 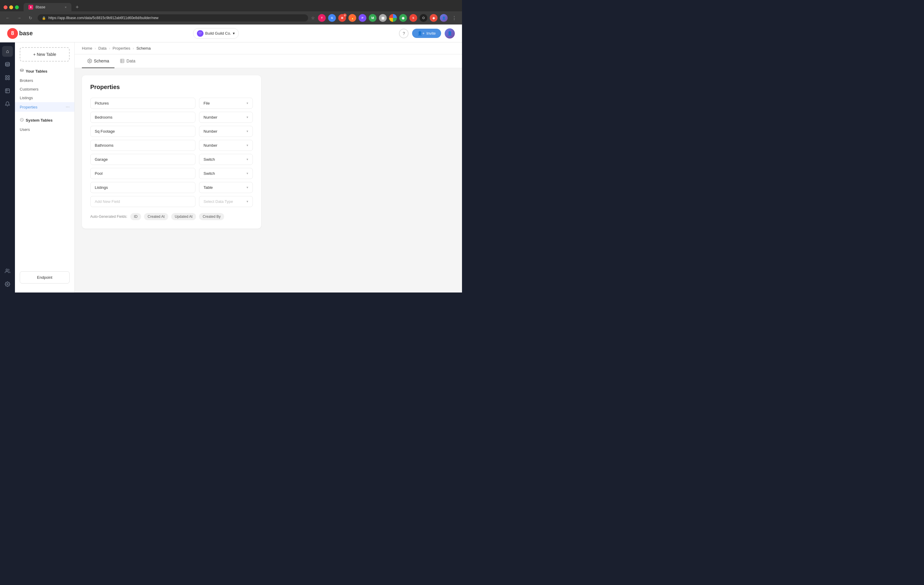 I want to click on workspace-selector: 🛡 Build Guild Co. ▾, so click(x=216, y=33).